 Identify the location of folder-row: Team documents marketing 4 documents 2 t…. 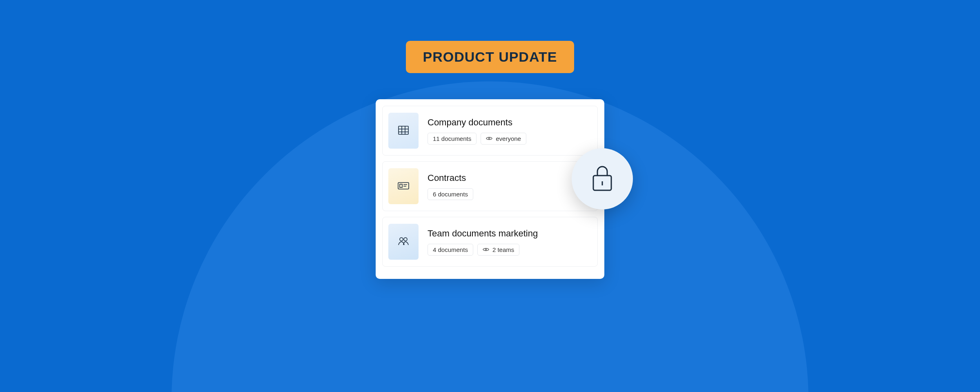
(490, 242).